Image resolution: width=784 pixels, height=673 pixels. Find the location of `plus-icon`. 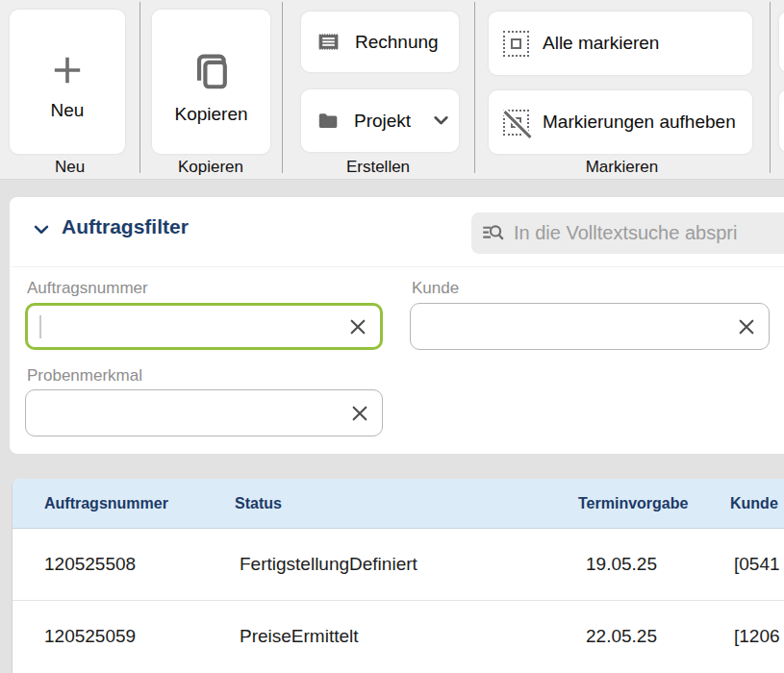

plus-icon is located at coordinates (67, 70).